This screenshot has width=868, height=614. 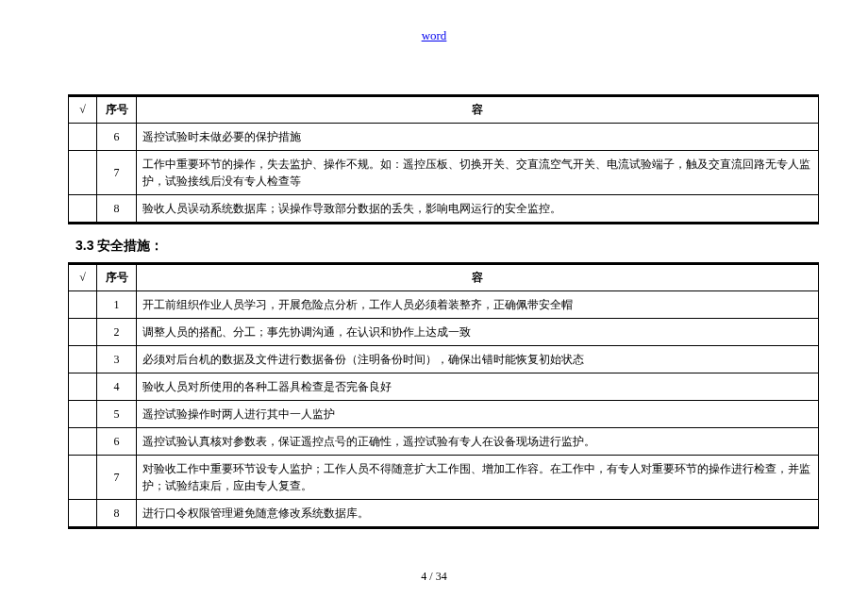 I want to click on table-row: 7对验收工作中重要环节设专人监护；工作人员不得随意扩大工作围、增加工作容。在工作…, so click(x=443, y=477).